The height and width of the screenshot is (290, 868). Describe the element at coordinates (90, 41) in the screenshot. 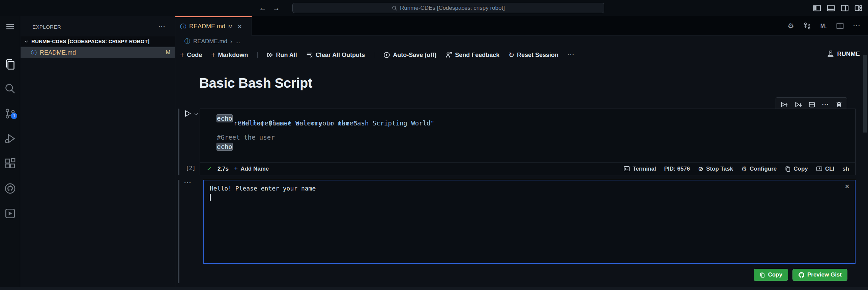

I see `workspace-name: RUNME-CDES [CODESPACES: CRISPY ROBOT]` at that location.